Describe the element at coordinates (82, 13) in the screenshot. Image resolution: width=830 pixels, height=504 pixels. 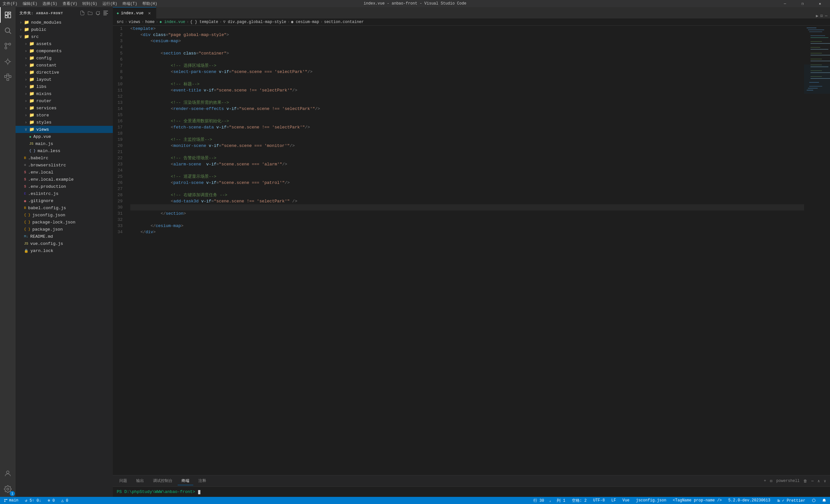
I see `new-file-button` at that location.